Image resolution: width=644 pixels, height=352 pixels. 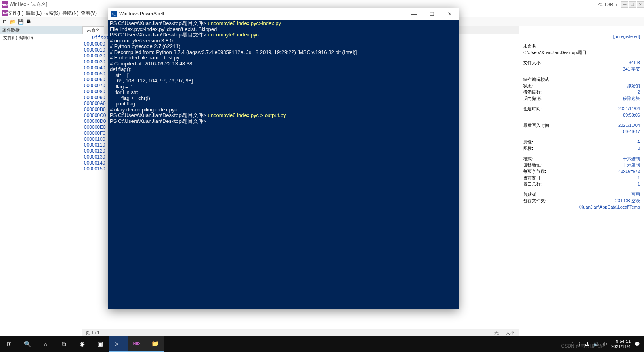 I want to click on ps-minimize-button: —, so click(x=414, y=14).